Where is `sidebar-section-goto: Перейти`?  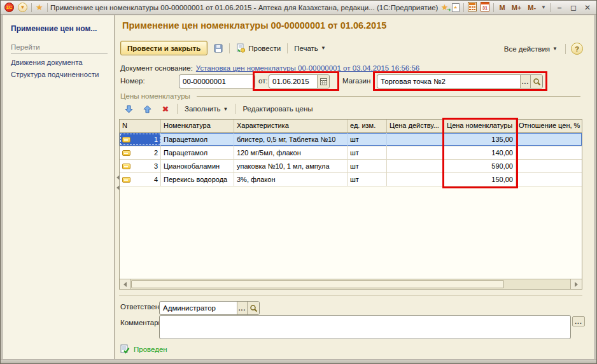 sidebar-section-goto: Перейти is located at coordinates (59, 48).